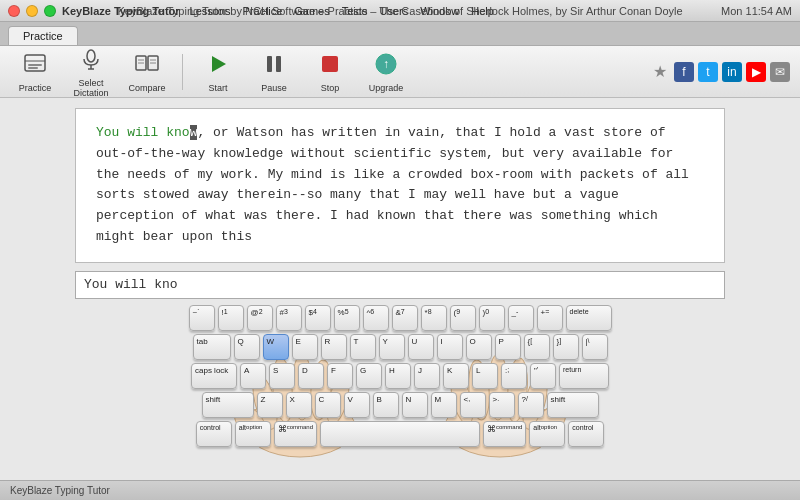 The width and height of the screenshot is (800, 500). I want to click on key-equals: +=, so click(550, 318).